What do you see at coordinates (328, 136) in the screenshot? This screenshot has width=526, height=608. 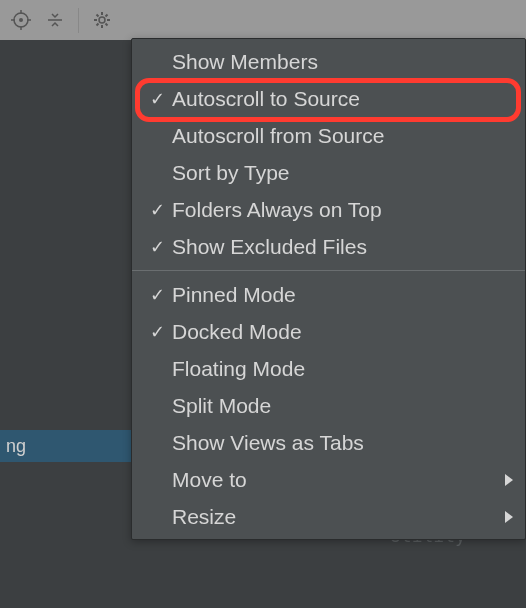 I see `menu-item-autoscroll-from-source: Autoscroll from Source` at bounding box center [328, 136].